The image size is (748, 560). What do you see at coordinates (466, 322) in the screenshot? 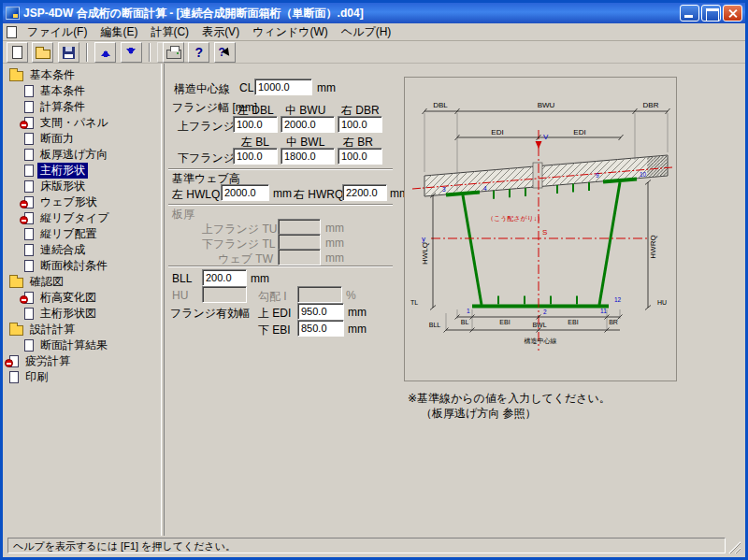
I see `dim-bl: BL` at bounding box center [466, 322].